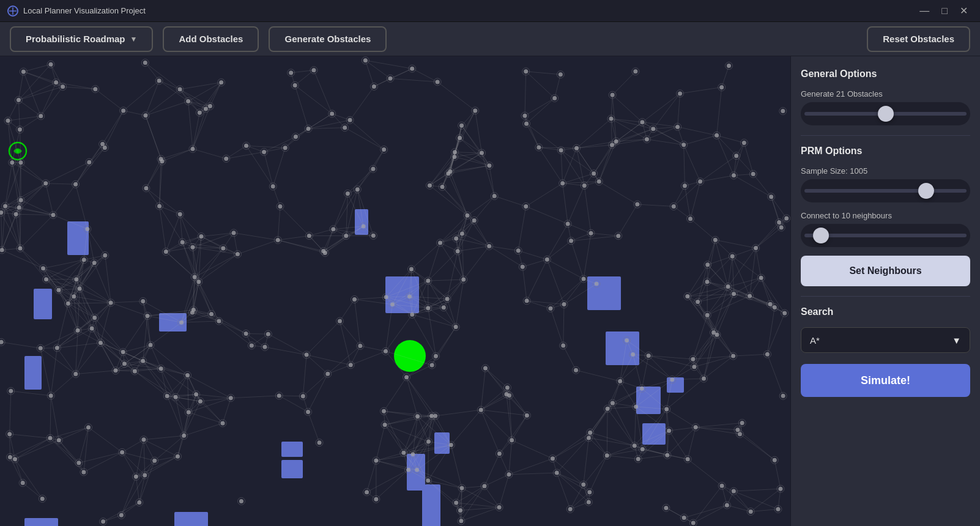 Image resolution: width=980 pixels, height=526 pixels. Describe the element at coordinates (924, 11) in the screenshot. I see `minimize-button: —` at that location.